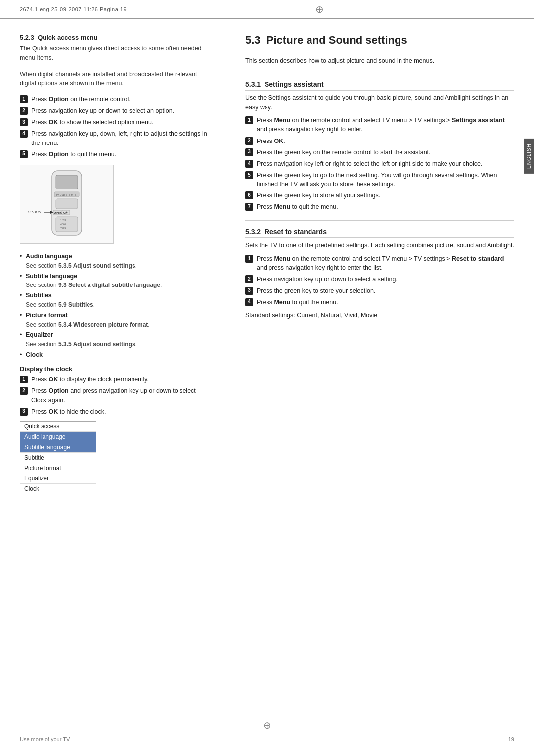  Describe the element at coordinates (58, 458) in the screenshot. I see `quick-access-menu-table: Quick access Audio language Subtitle lan…` at that location.